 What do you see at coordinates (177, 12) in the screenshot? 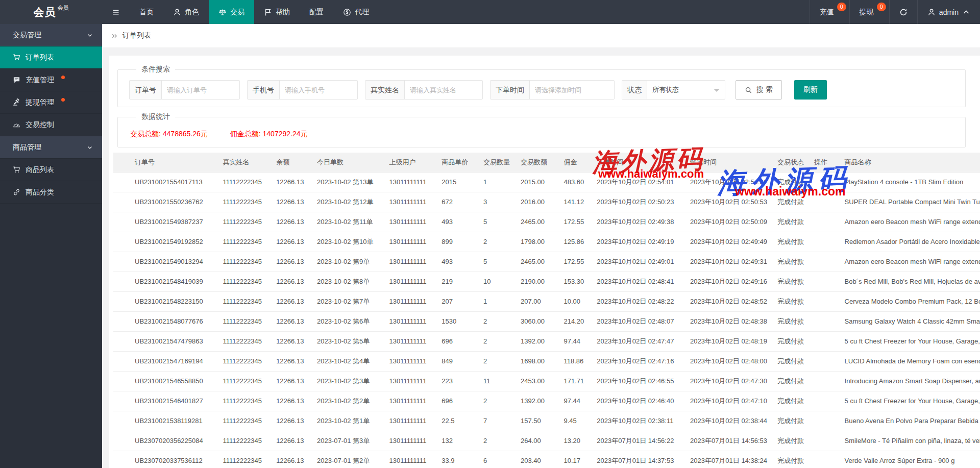
I see `person-icon` at bounding box center [177, 12].